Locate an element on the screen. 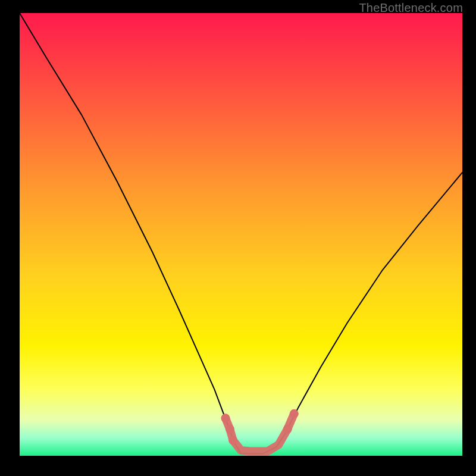 The width and height of the screenshot is (476, 476). watermark-text: TheBottleneck.com is located at coordinates (411, 8).